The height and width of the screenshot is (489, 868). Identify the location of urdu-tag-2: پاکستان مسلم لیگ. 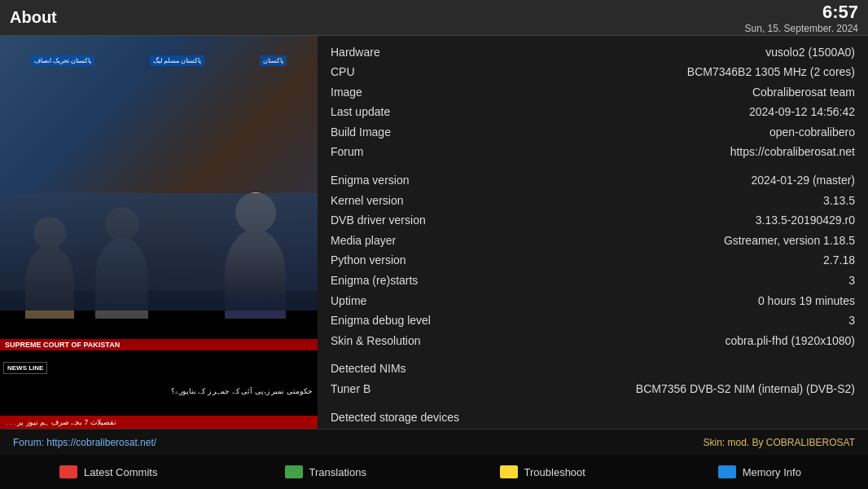
(178, 60).